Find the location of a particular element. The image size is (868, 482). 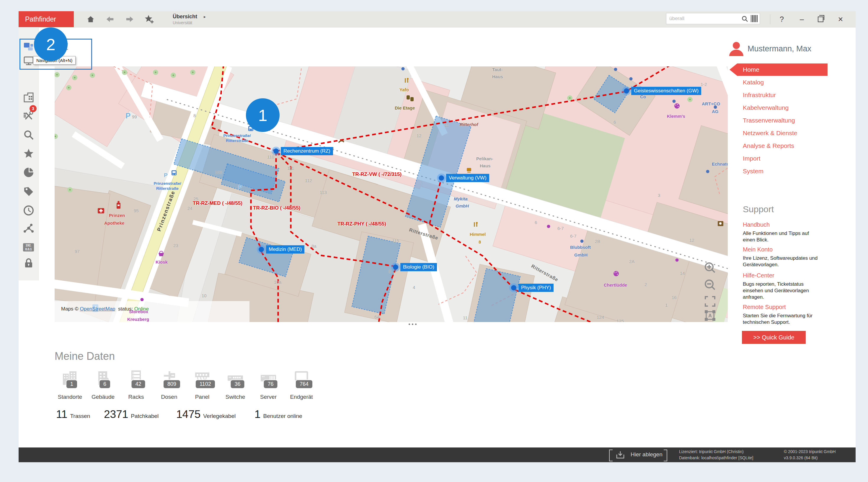

openstreetmap-link: OpenStreetMap is located at coordinates (98, 309).